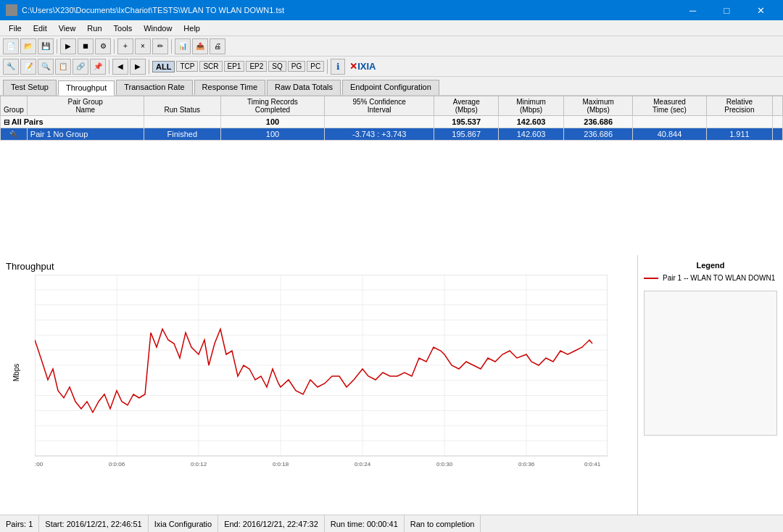  What do you see at coordinates (191, 28) in the screenshot?
I see `menu-help: Help` at bounding box center [191, 28].